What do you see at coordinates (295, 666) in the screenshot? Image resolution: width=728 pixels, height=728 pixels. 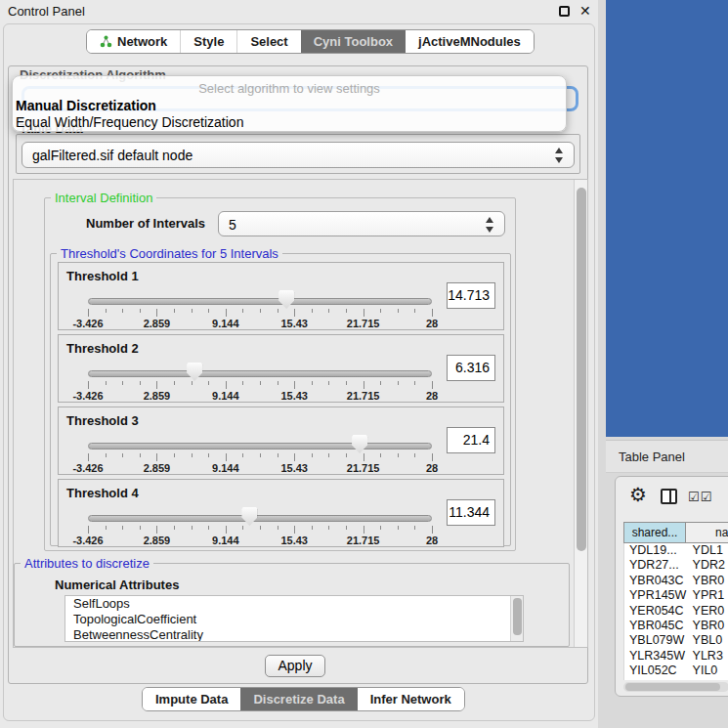 I see `apply-button: Apply` at bounding box center [295, 666].